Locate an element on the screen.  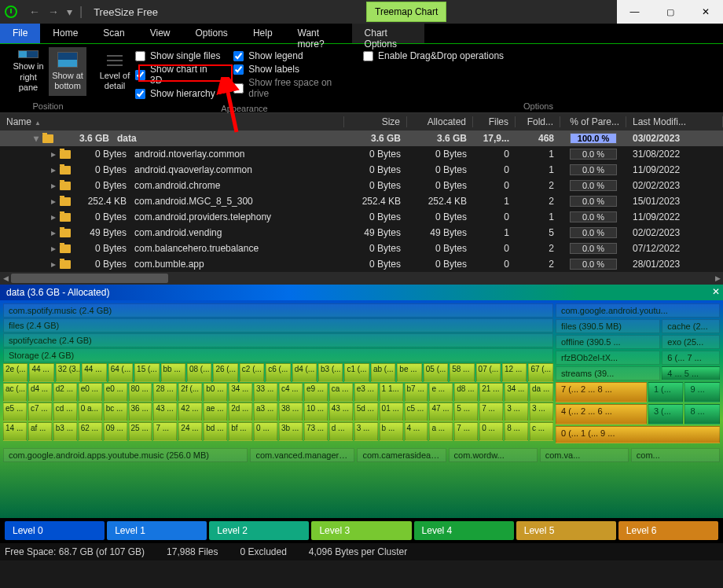
treemap-cell: 36 ... is located at coordinates (141, 412).